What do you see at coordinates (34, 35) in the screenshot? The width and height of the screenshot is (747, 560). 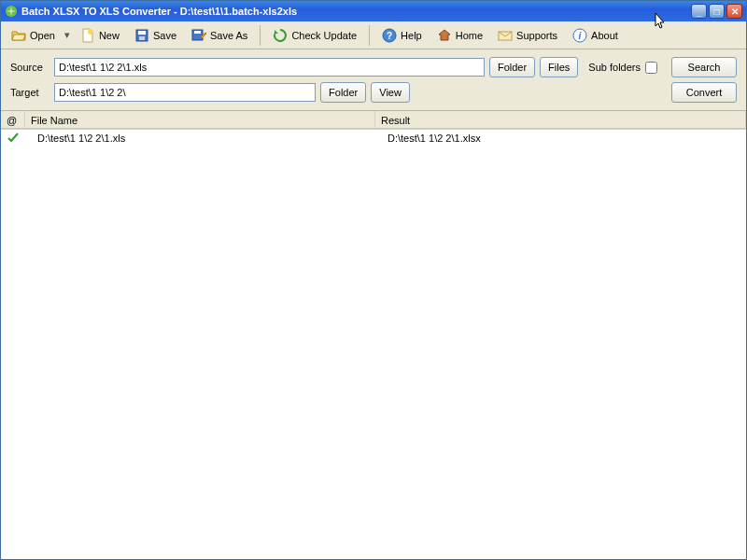 I see `open-button: Open` at bounding box center [34, 35].